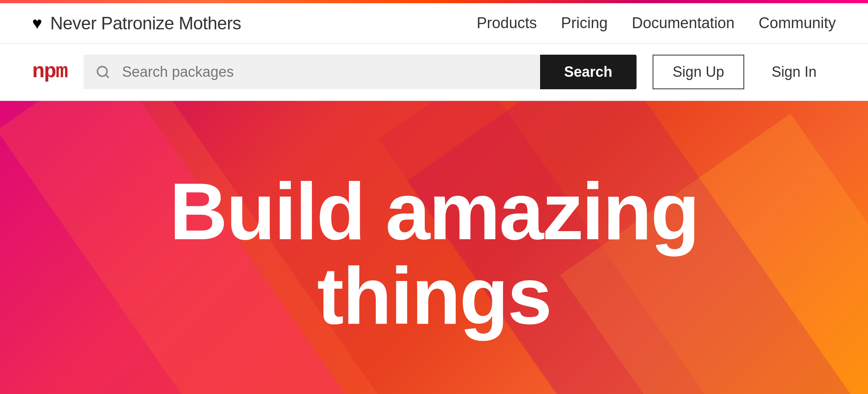 This screenshot has height=394, width=868. What do you see at coordinates (50, 72) in the screenshot?
I see `npm-logo: npm` at bounding box center [50, 72].